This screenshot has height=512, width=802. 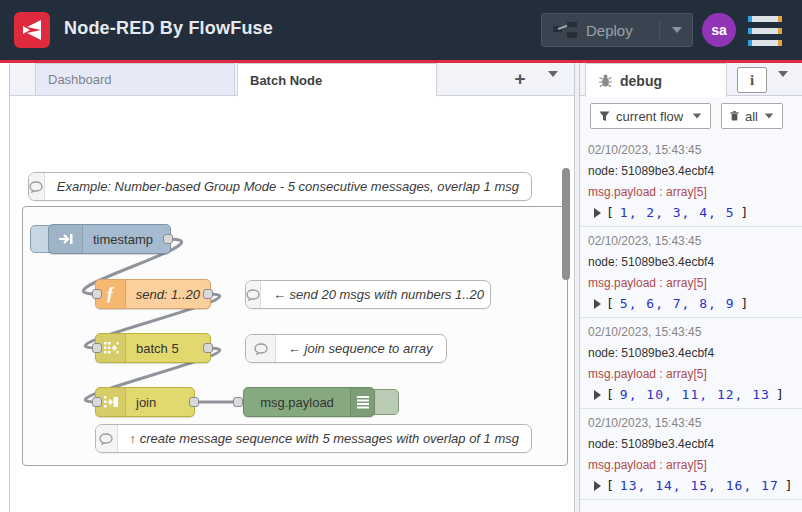 What do you see at coordinates (656, 80) in the screenshot?
I see `tab-debug: debug` at bounding box center [656, 80].